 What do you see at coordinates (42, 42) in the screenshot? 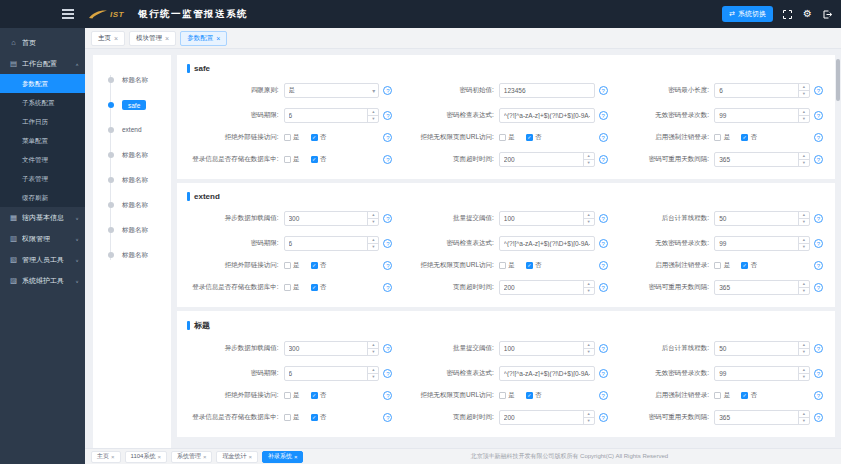
I see `sidebar-item-首页: ⌂首页` at bounding box center [42, 42].